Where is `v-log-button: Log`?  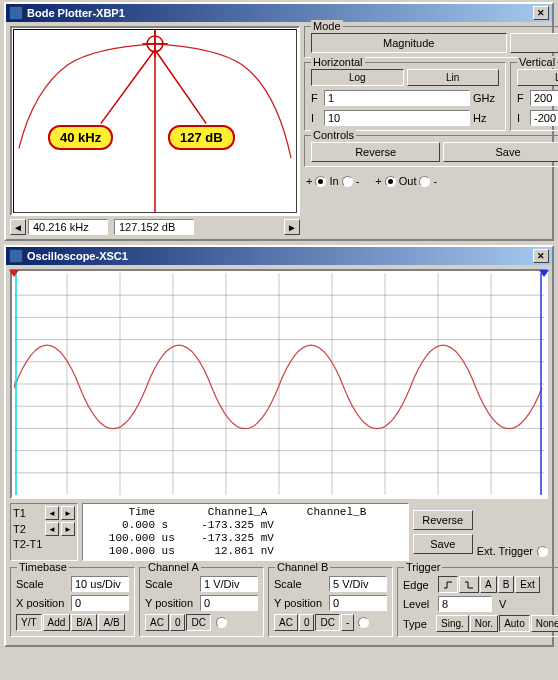 v-log-button: Log is located at coordinates (538, 78).